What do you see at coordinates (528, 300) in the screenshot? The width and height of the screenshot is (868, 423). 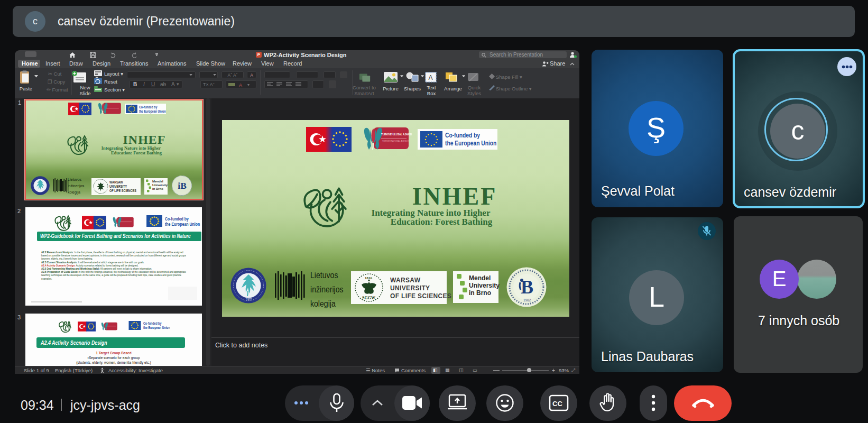 I see `svg-text: 1982` at bounding box center [528, 300].